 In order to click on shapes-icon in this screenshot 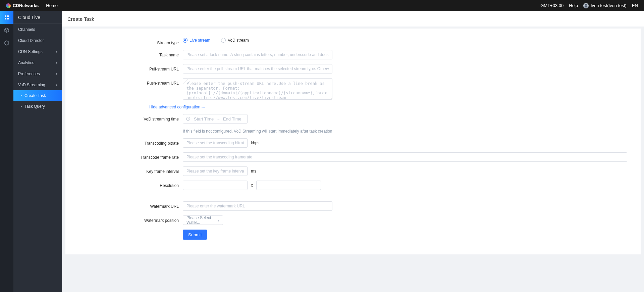, I will do `click(7, 43)`.